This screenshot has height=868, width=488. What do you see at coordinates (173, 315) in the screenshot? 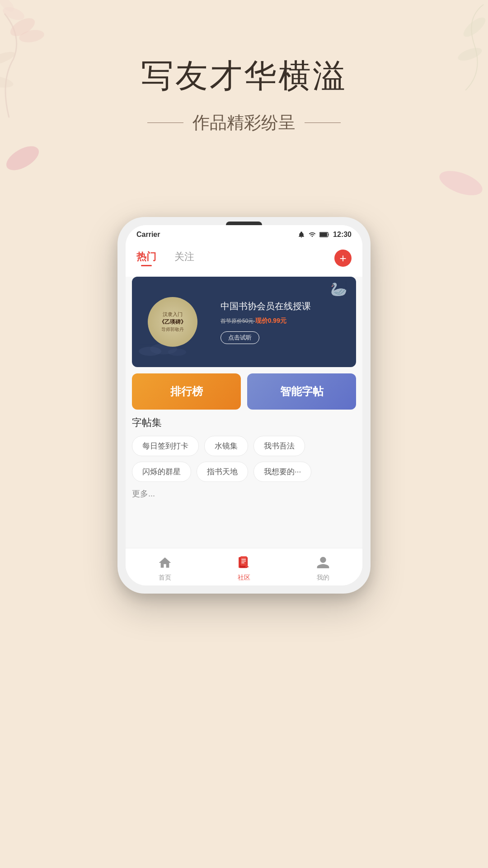
I see `book-intro: 汉隶入门` at bounding box center [173, 315].